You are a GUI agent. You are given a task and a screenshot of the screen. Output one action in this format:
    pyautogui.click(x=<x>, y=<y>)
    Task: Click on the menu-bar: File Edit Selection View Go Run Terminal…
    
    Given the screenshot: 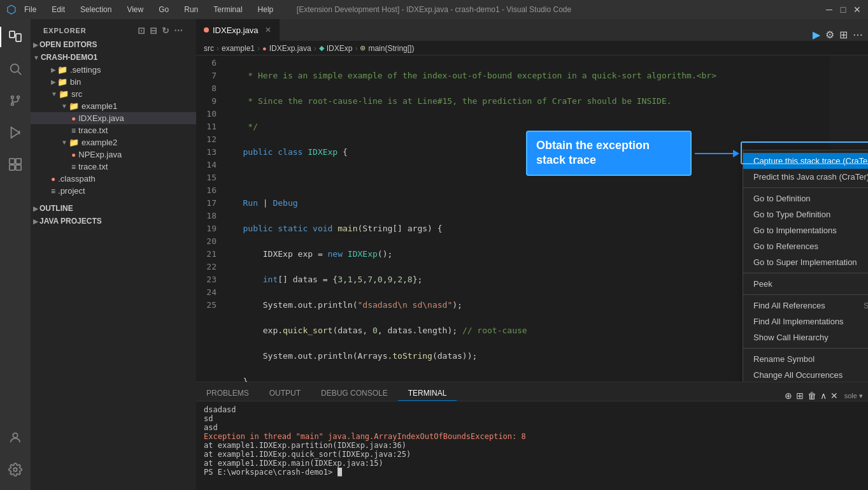 What is the action you would take?
    pyautogui.click(x=149, y=10)
    